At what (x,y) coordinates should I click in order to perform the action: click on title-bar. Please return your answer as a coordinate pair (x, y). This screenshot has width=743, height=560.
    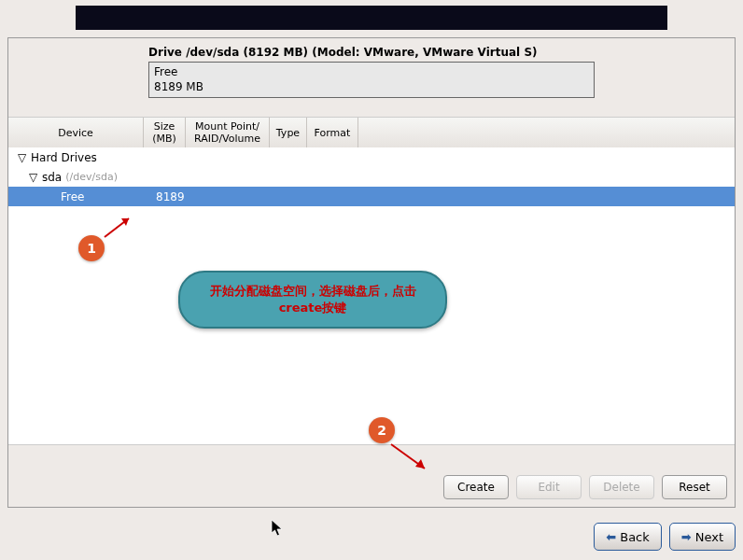
    Looking at the image, I should click on (372, 18).